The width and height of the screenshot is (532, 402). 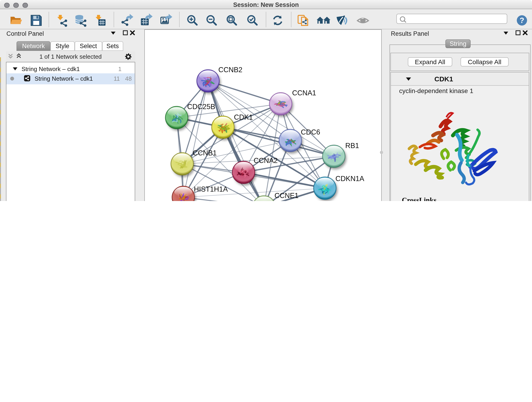 What do you see at coordinates (230, 70) in the screenshot?
I see `svg-text: CCNB2` at bounding box center [230, 70].